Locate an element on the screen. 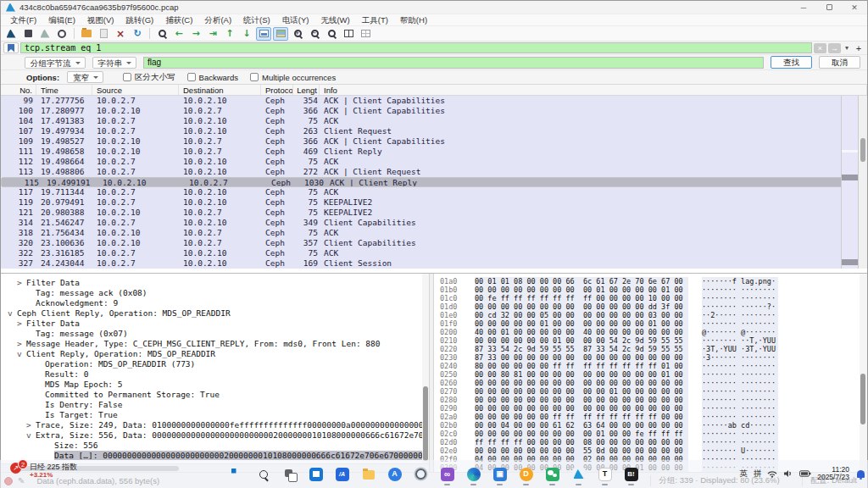 This screenshot has width=868, height=488. go-last-button is located at coordinates (247, 34).